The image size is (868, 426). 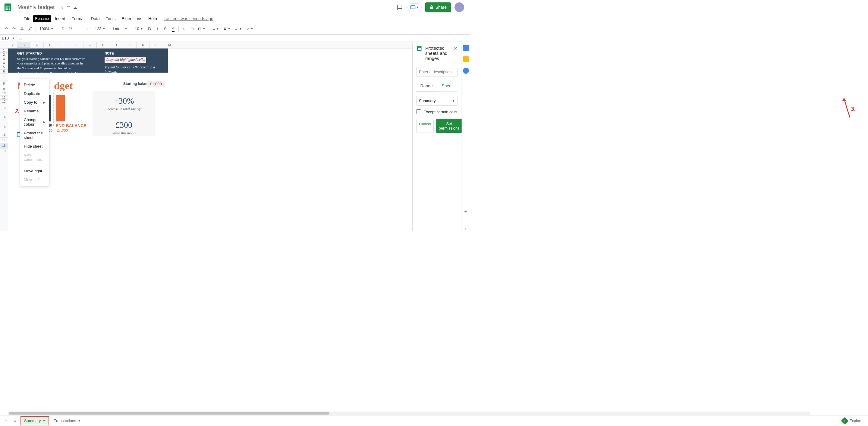 What do you see at coordinates (150, 29) in the screenshot?
I see `bold-icon: B` at bounding box center [150, 29].